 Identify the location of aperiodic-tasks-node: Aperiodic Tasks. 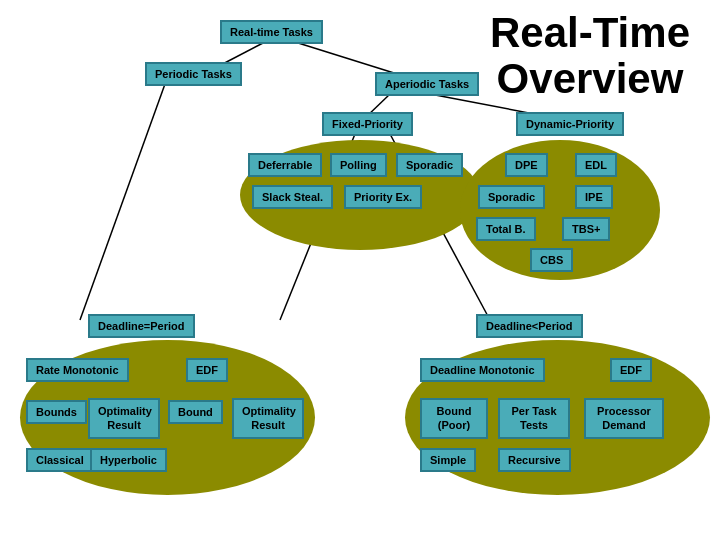
(427, 84).